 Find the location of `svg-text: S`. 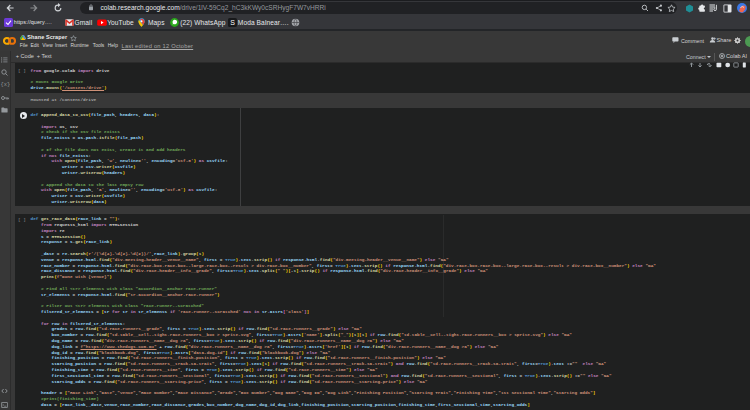

svg-text: S is located at coordinates (232, 22).